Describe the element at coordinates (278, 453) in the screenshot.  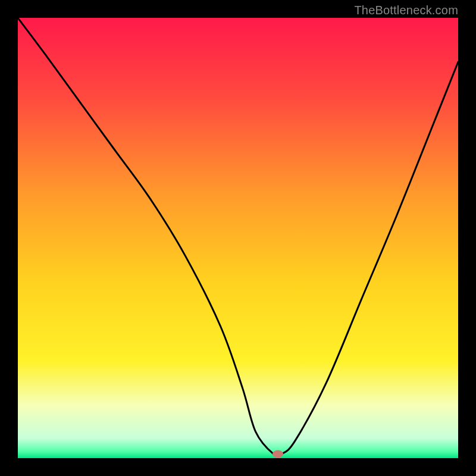
I see `optimal-point-marker` at that location.